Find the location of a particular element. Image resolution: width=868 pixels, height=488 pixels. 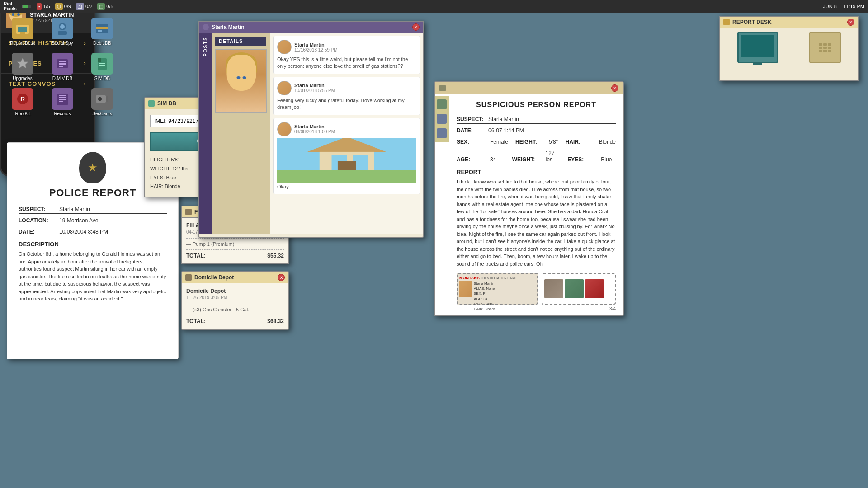

sus-report-body: I think I know who set fire to that hous… is located at coordinates (536, 223).